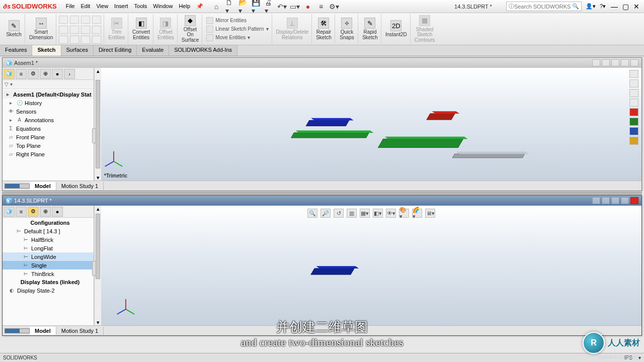 This screenshot has width=644, height=362. I want to click on ribbon-trim-entities: ✂Trim Entities, so click(117, 29).